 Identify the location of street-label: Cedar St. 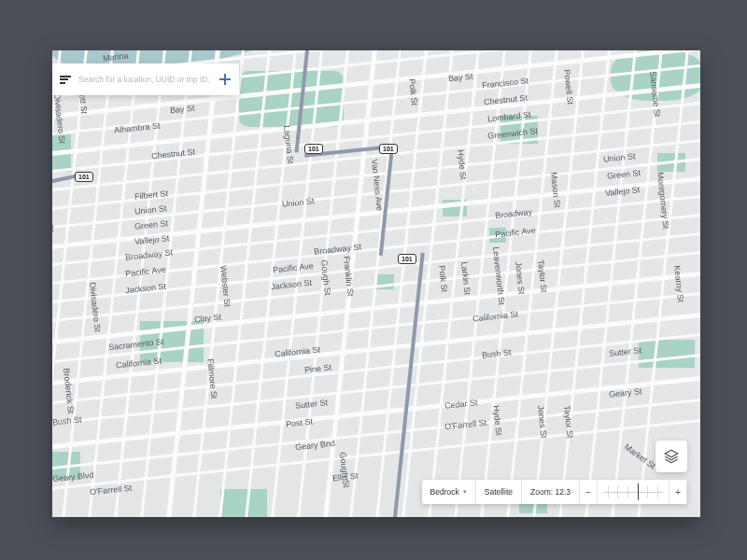
(461, 404).